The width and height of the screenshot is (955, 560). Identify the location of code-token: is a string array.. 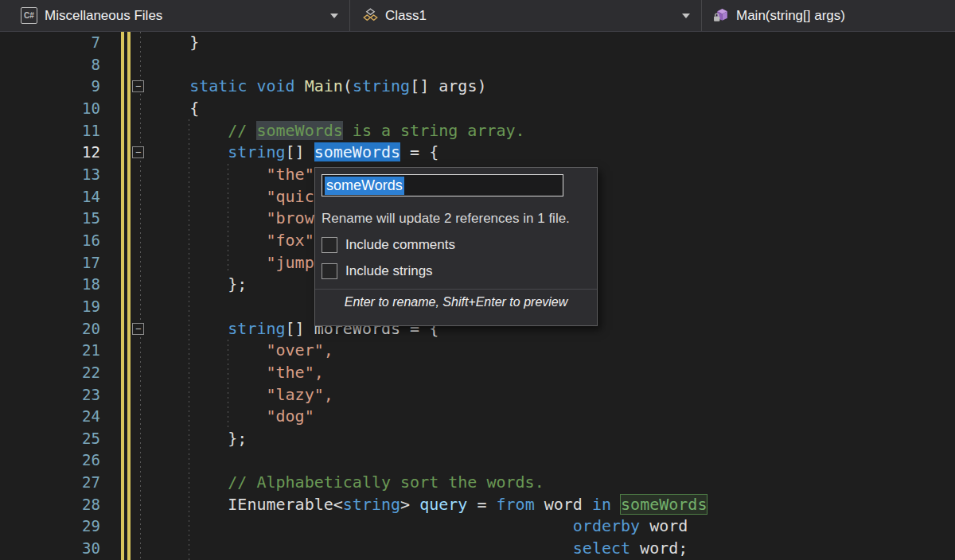
(435, 130).